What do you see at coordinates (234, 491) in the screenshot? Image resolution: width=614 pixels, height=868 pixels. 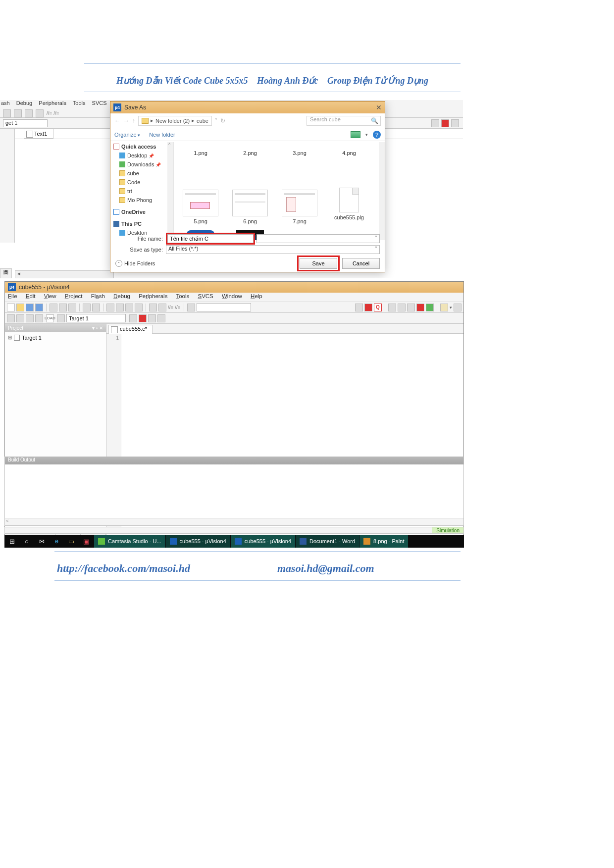 I see `build-output-body` at bounding box center [234, 491].